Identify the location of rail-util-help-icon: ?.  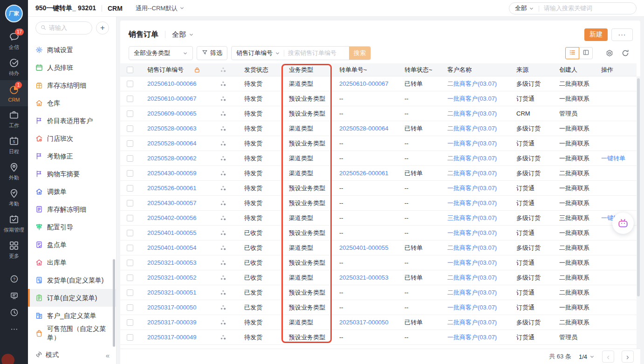
(14, 279).